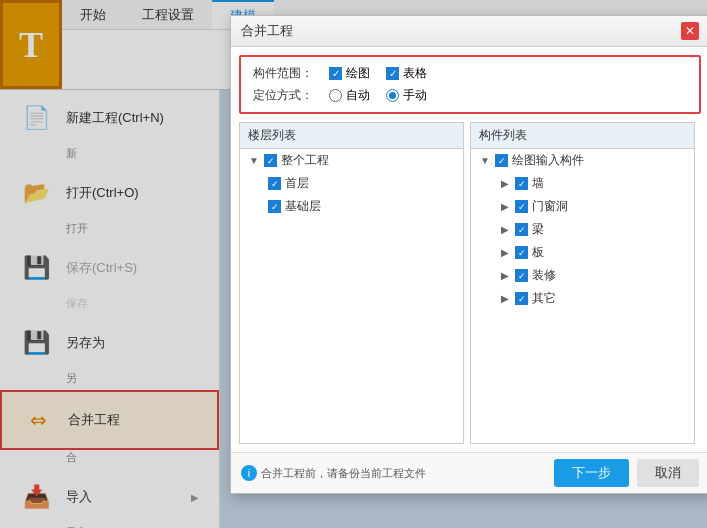  I want to click on expand-arrow-beam: ▶, so click(505, 230).